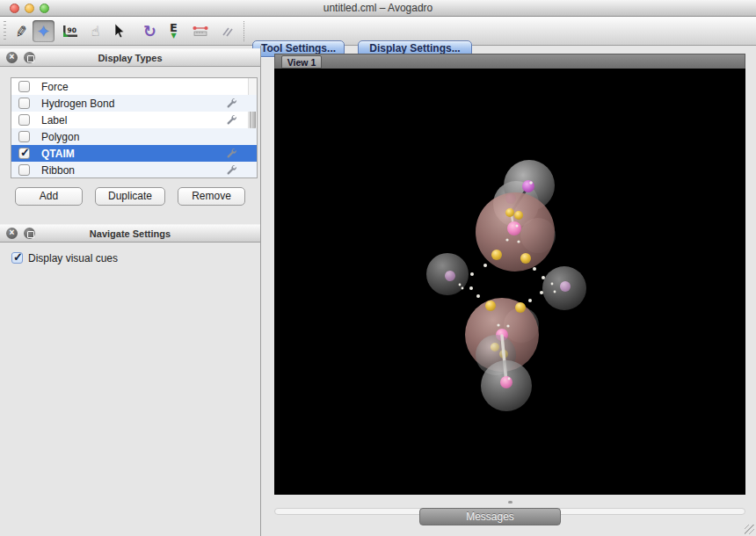  Describe the element at coordinates (49, 197) in the screenshot. I see `add-button: Add` at that location.